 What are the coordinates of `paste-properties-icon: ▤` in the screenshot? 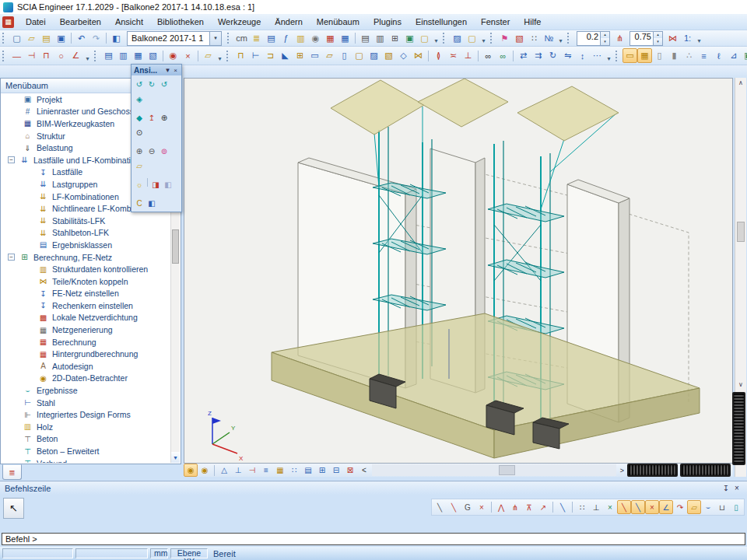 It's located at (109, 56).